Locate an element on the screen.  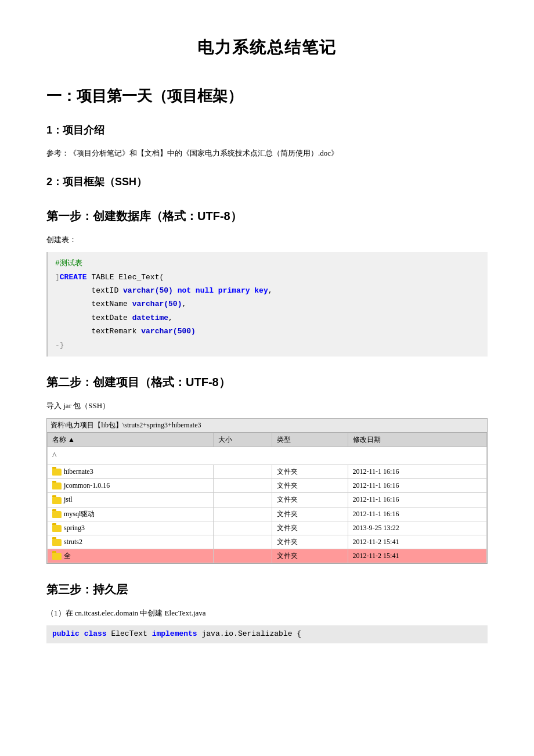
code-textdate: textDate is located at coordinates (94, 318).